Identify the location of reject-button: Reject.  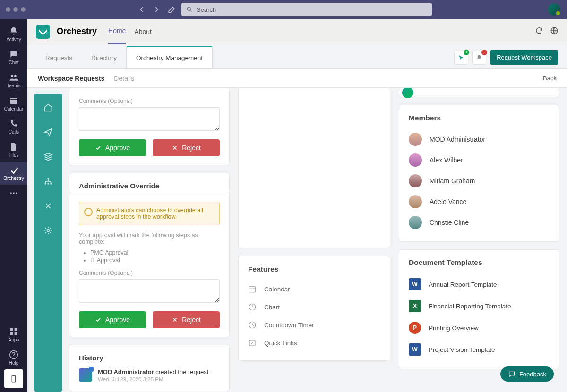
(186, 148).